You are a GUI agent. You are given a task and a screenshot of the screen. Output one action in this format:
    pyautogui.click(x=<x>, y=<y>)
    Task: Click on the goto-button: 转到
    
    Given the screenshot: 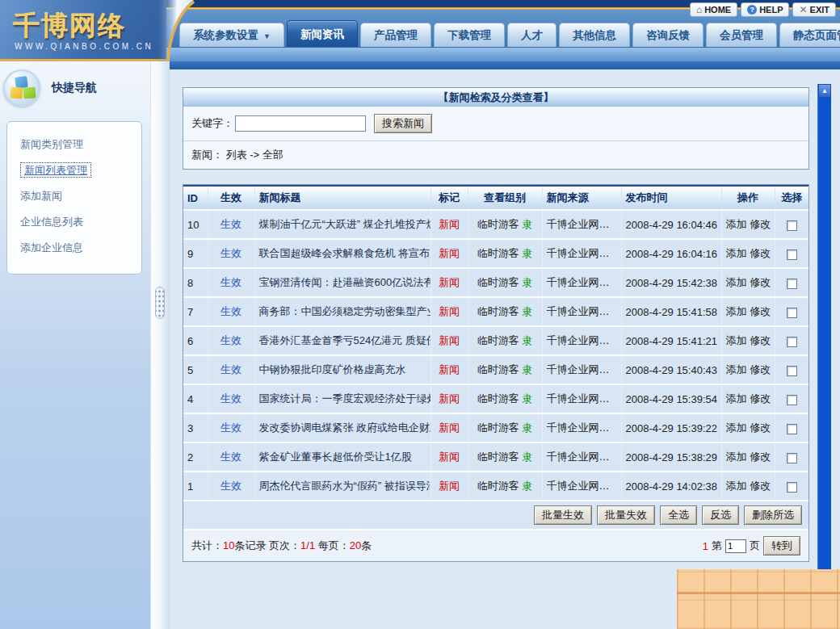 What is the action you would take?
    pyautogui.click(x=782, y=546)
    